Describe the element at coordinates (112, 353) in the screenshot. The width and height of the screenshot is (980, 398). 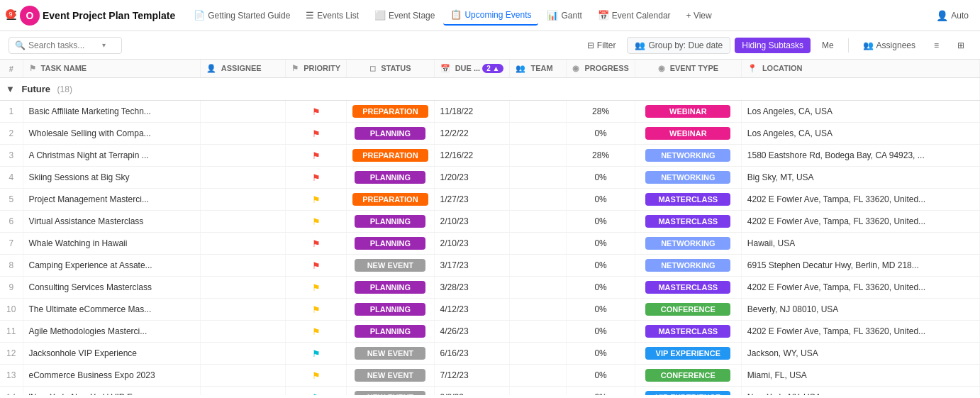
I see `row-task-name: Jacksonhole VIP Experience` at that location.